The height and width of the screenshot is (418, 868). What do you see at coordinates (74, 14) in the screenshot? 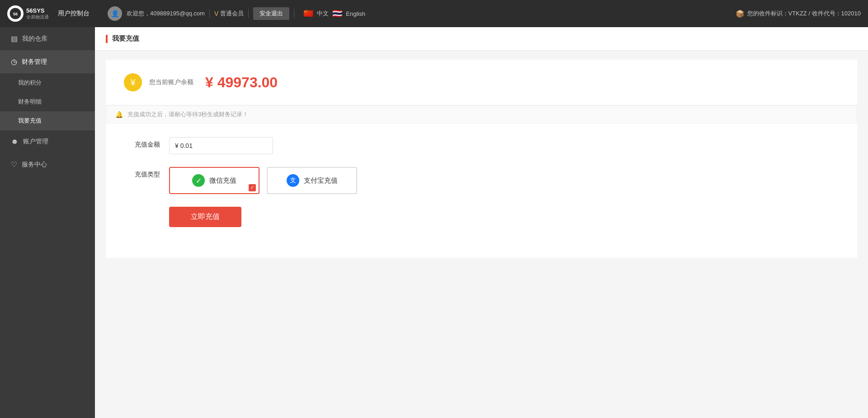
I see `control-panel-title: 用户控制台` at bounding box center [74, 14].